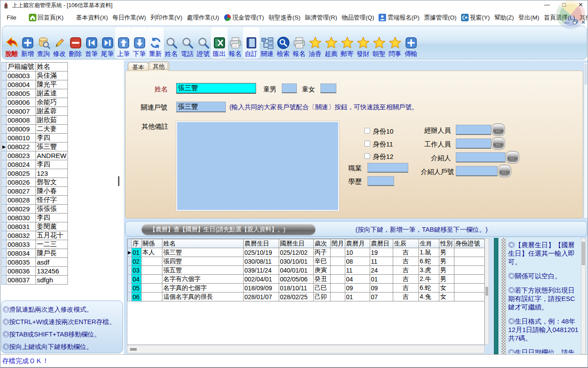 Image resolution: width=588 pixels, height=368 pixels. I want to click on worker-lookup-button: .., so click(498, 143).